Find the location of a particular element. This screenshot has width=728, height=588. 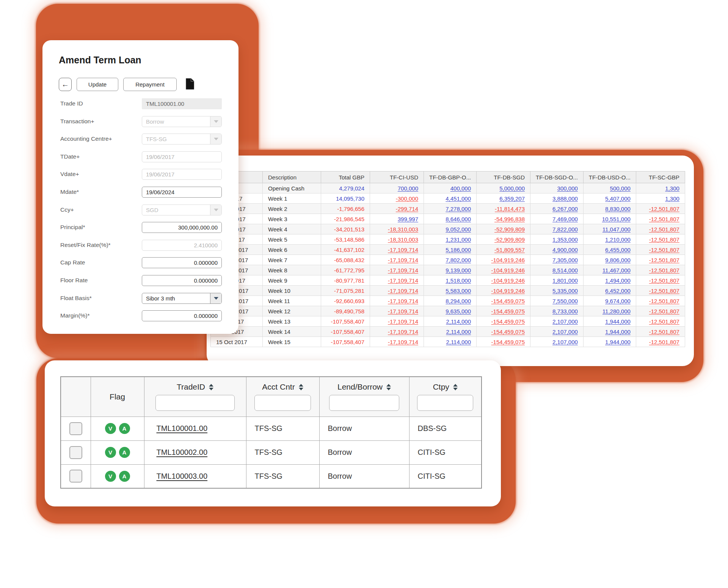

field-input-mdate is located at coordinates (182, 192).